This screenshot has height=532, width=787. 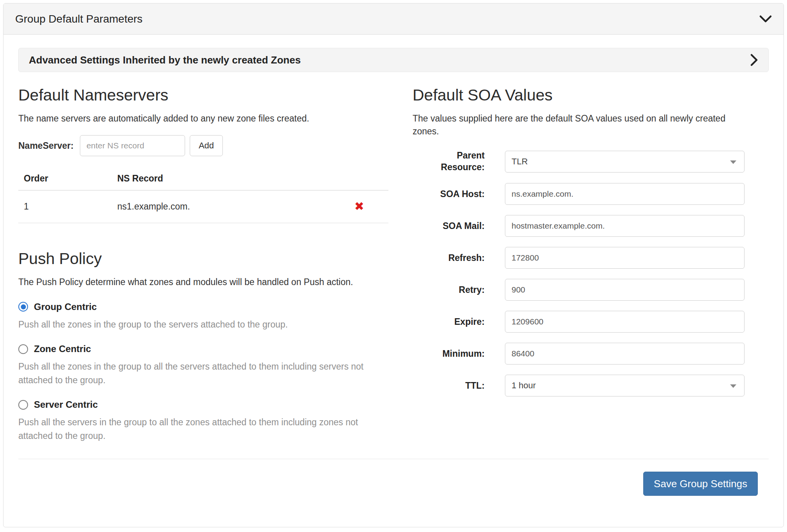 What do you see at coordinates (62, 349) in the screenshot?
I see `radio-zone-centric-label: Zone Centric` at bounding box center [62, 349].